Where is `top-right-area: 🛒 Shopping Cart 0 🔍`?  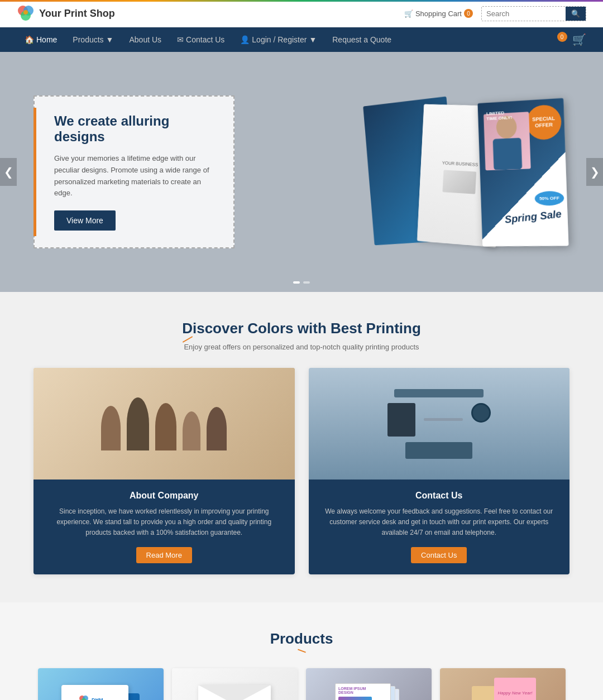 top-right-area: 🛒 Shopping Cart 0 🔍 is located at coordinates (495, 13).